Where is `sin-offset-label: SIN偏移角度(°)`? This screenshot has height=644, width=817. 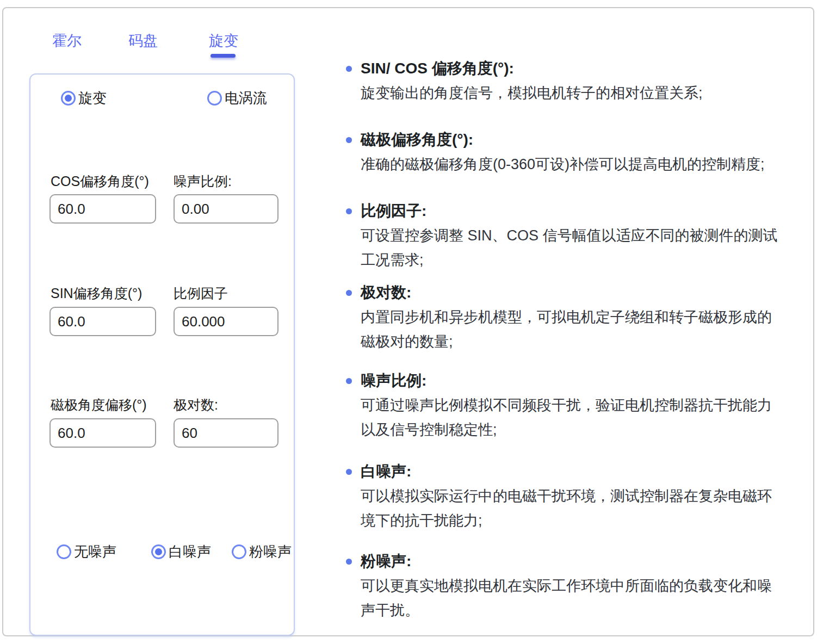
sin-offset-label: SIN偏移角度(°) is located at coordinates (96, 294).